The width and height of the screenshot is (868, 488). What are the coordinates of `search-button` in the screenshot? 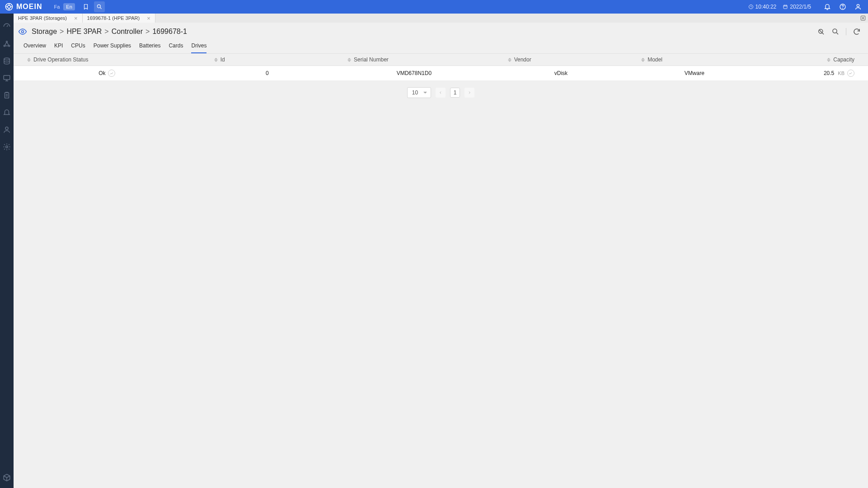 It's located at (99, 7).